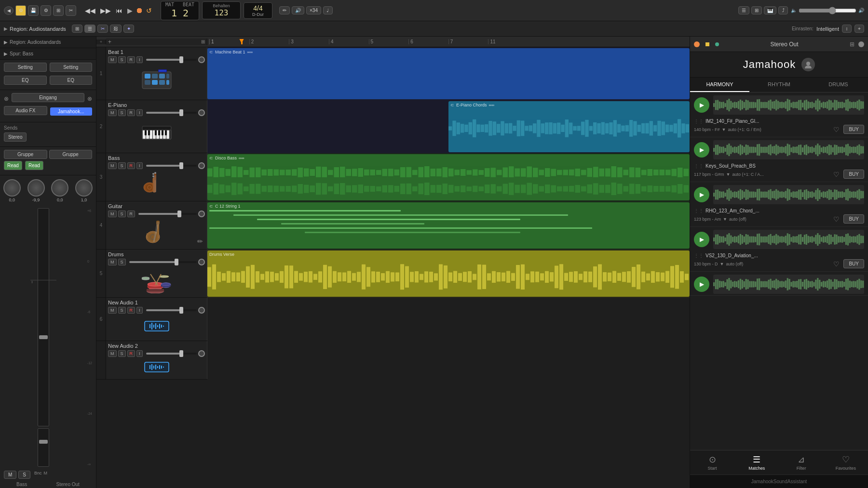  Describe the element at coordinates (129, 29) in the screenshot. I see `view-snap-btn: ✦` at that location.